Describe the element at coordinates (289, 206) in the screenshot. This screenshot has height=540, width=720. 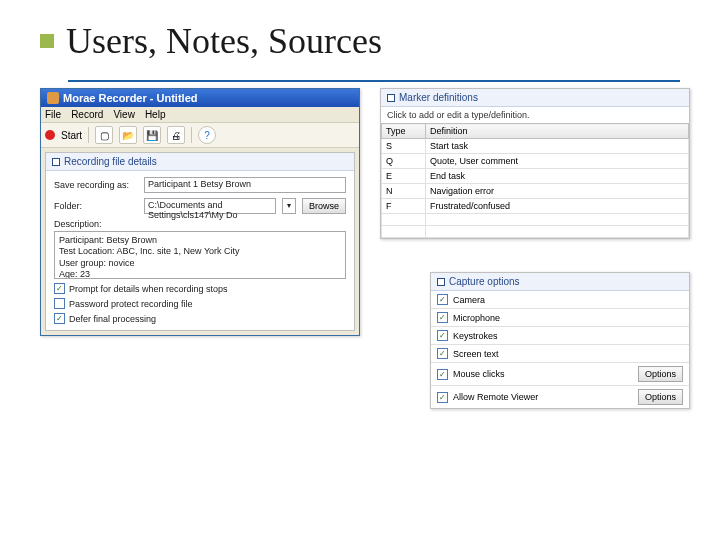
I see `folder-dropdown: ▾` at that location.